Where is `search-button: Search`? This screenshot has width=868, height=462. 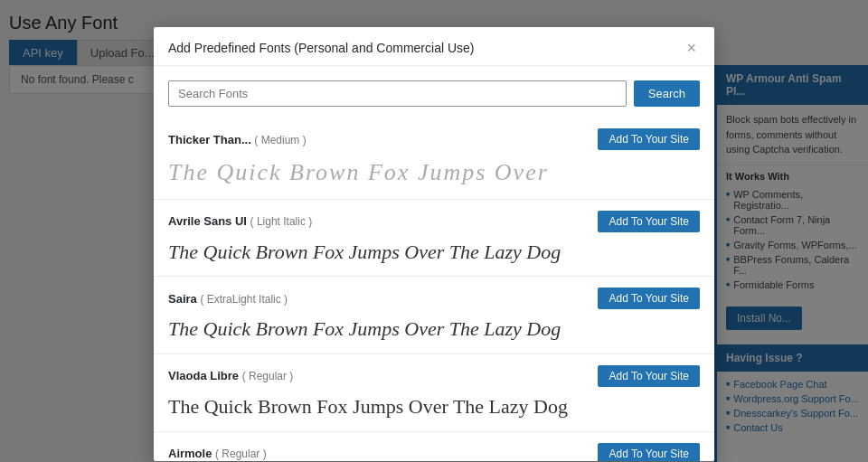 search-button: Search is located at coordinates (667, 94).